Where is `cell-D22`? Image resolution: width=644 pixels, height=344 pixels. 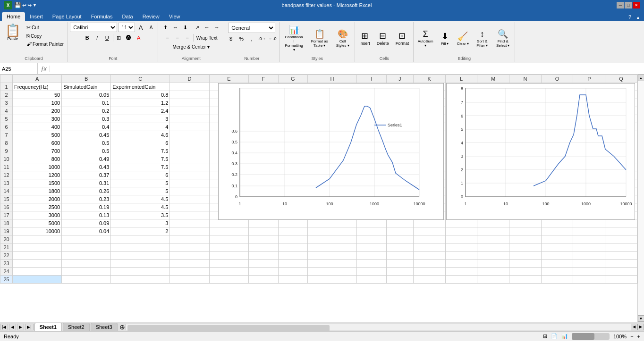 cell-D22 is located at coordinates (190, 256).